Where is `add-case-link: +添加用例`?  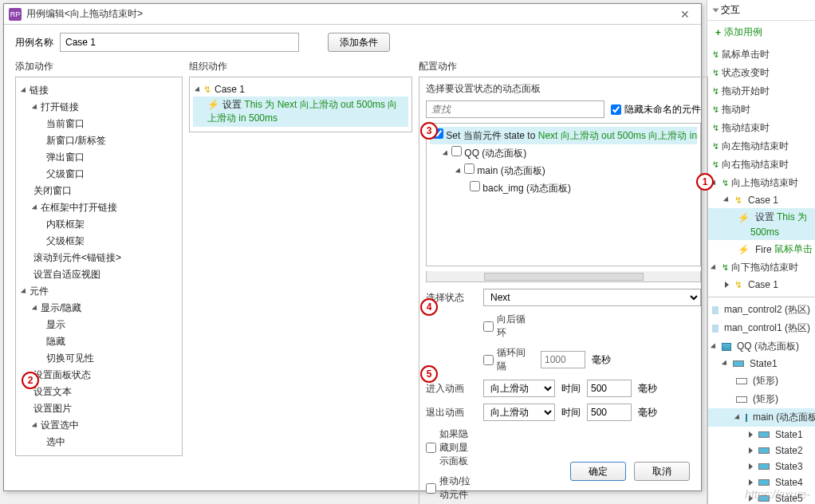
add-case-link: +添加用例 is located at coordinates (761, 32).